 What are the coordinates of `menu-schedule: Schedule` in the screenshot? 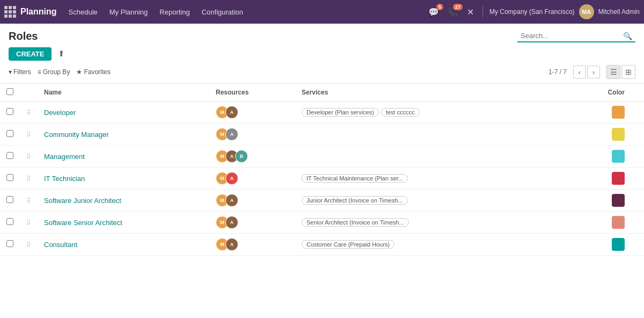 It's located at (83, 12).